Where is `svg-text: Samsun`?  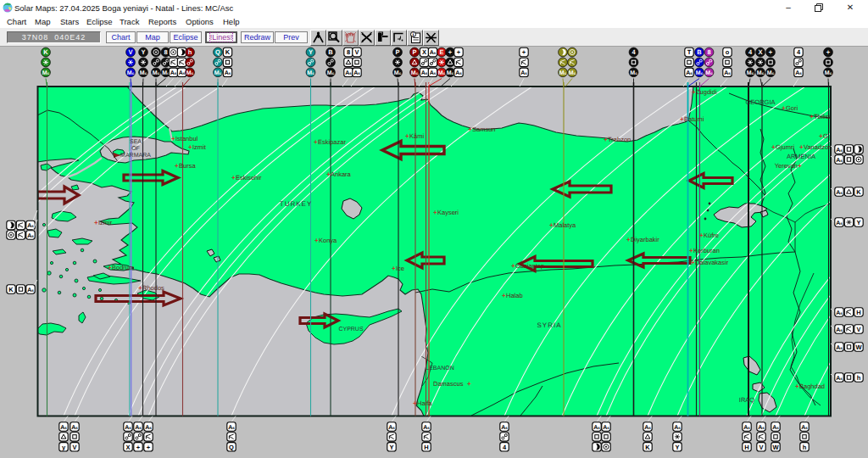 svg-text: Samsun is located at coordinates (484, 129).